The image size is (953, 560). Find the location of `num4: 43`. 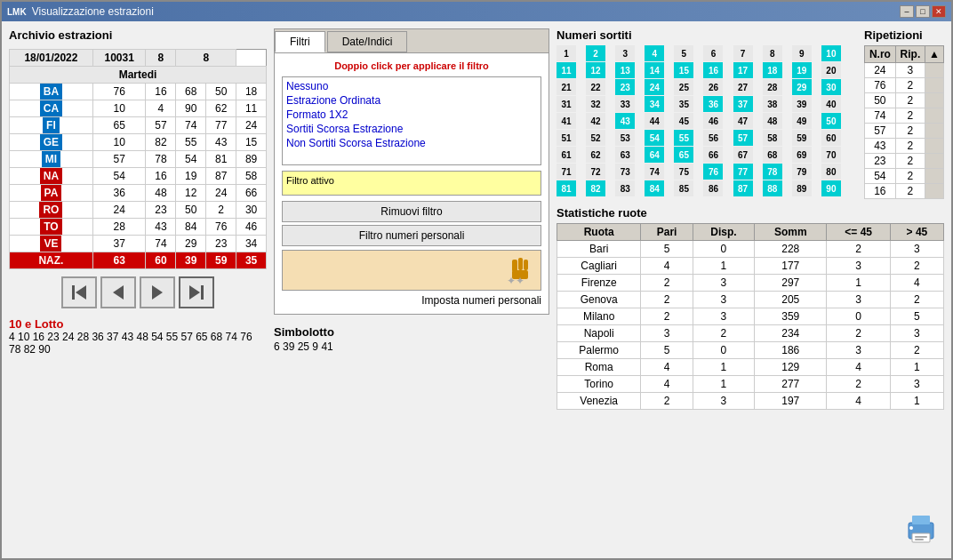

num4: 43 is located at coordinates (221, 142).